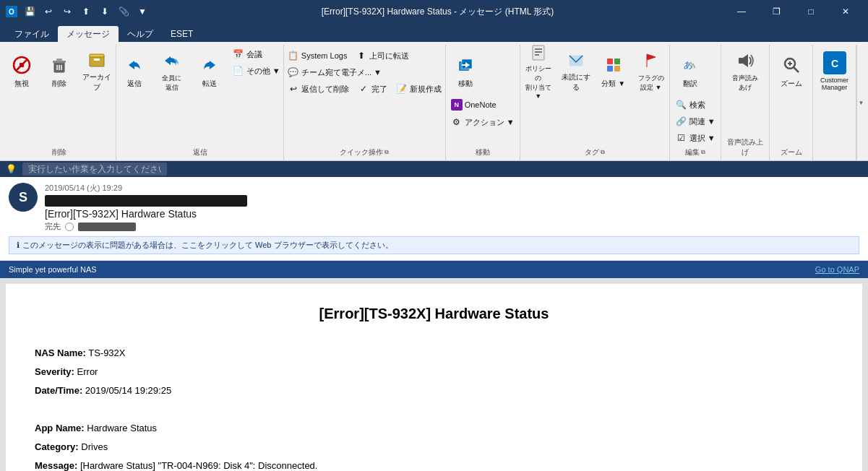 This screenshot has width=868, height=471. What do you see at coordinates (695, 121) in the screenshot?
I see `related-btn: 🔗 関連 ▼` at bounding box center [695, 121].